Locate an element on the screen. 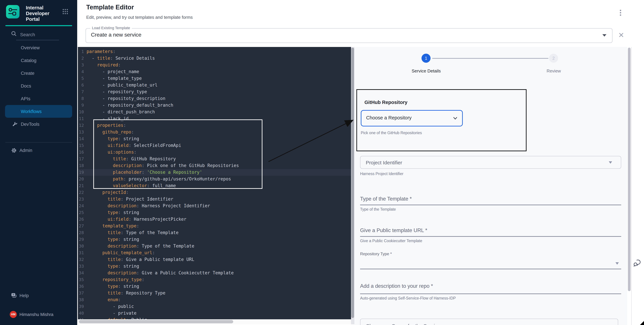 The image size is (644, 325). code-line: 27 template_type: is located at coordinates (214, 226).